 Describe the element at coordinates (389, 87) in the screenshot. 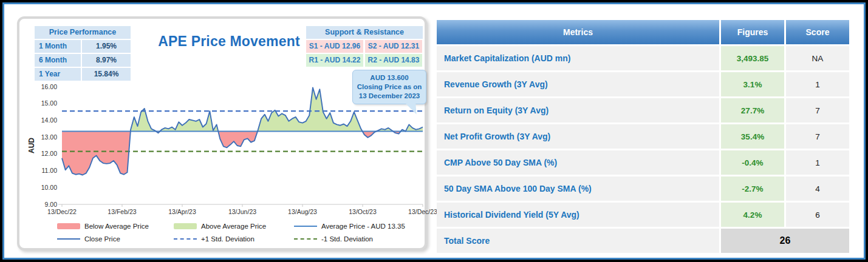

I see `chart-callout: AUD 13.600 Closing Price as on 13 Decemb…` at that location.